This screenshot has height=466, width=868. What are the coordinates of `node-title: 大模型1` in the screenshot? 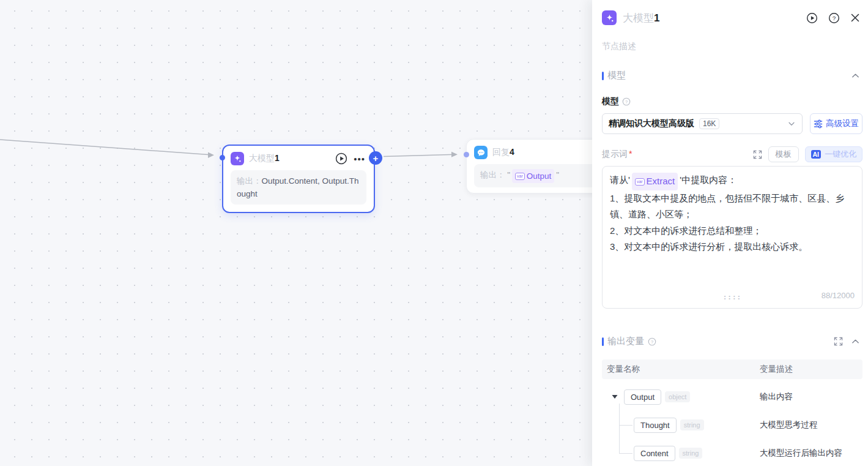 It's located at (264, 159).